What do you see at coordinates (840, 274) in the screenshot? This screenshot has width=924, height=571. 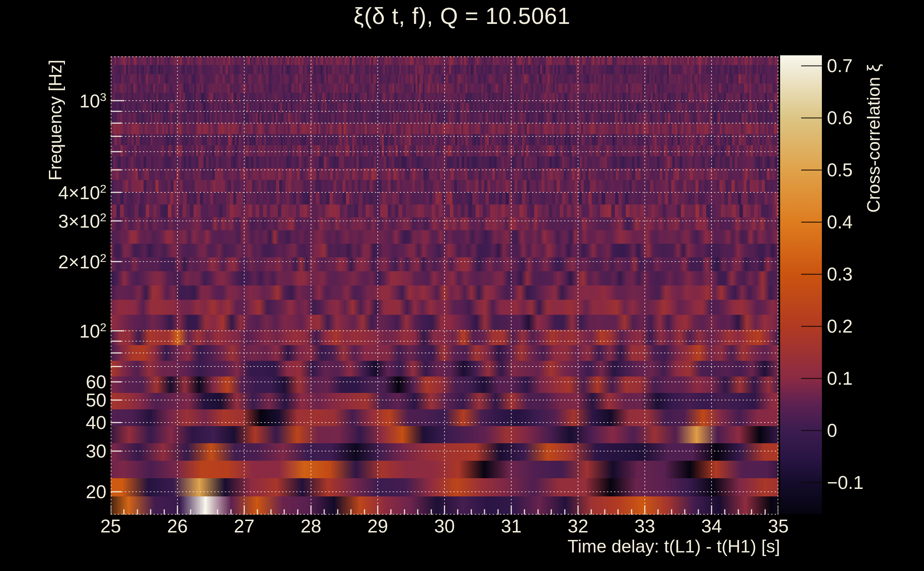 I see `colorbar-tick-label: 0.3` at bounding box center [840, 274].